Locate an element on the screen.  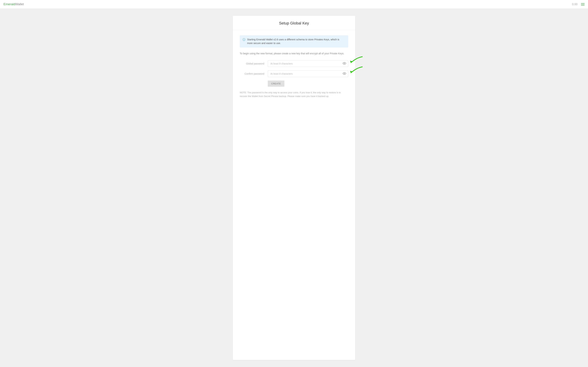
logo-wallet: Wallet is located at coordinates (19, 4).